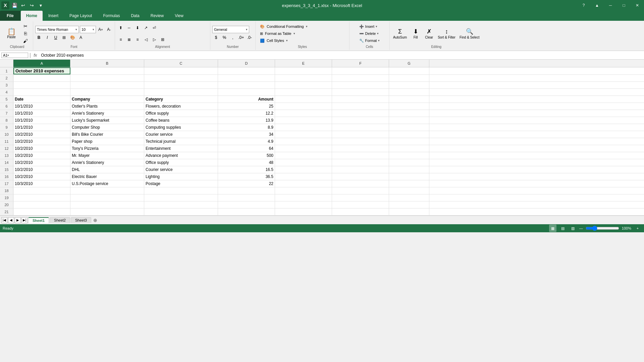 The height and width of the screenshot is (362, 644). I want to click on cell-E2, so click(304, 78).